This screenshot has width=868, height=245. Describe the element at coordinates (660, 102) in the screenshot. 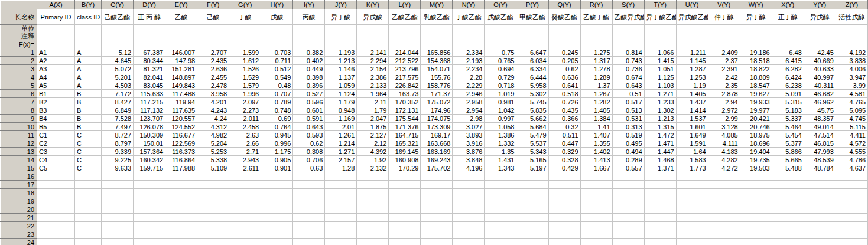

I see `cell-T-7: 1.233` at that location.